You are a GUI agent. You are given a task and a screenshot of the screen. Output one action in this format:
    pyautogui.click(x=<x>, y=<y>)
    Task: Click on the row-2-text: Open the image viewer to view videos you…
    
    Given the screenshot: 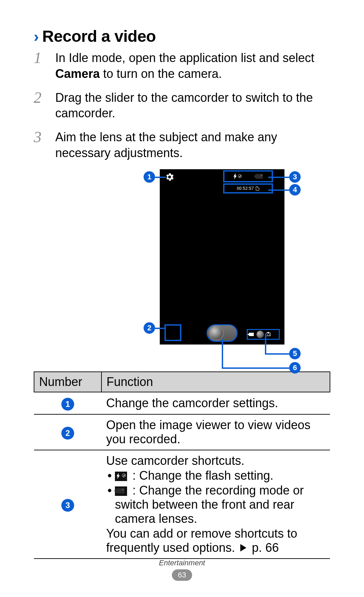 What is the action you would take?
    pyautogui.click(x=216, y=432)
    